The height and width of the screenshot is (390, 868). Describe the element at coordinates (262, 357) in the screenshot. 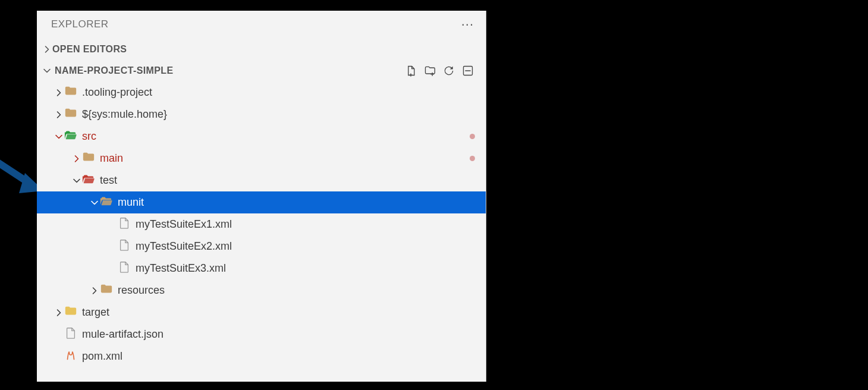

I see `tree-file: pom.xml` at that location.